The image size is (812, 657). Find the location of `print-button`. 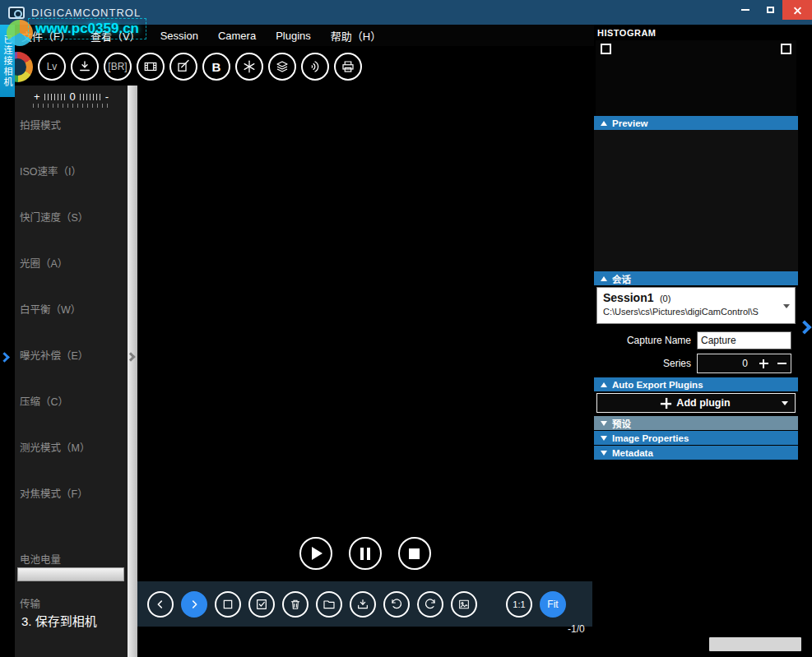

print-button is located at coordinates (348, 67).